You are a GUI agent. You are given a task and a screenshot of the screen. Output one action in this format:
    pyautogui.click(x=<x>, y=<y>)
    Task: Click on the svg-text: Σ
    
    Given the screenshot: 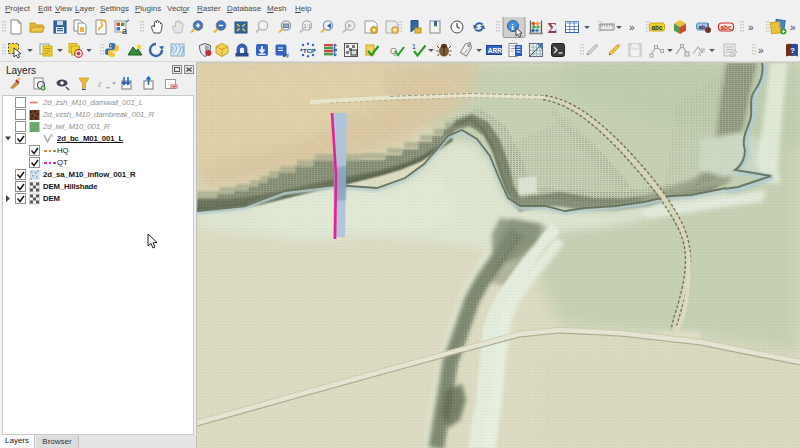 What is the action you would take?
    pyautogui.click(x=552, y=28)
    